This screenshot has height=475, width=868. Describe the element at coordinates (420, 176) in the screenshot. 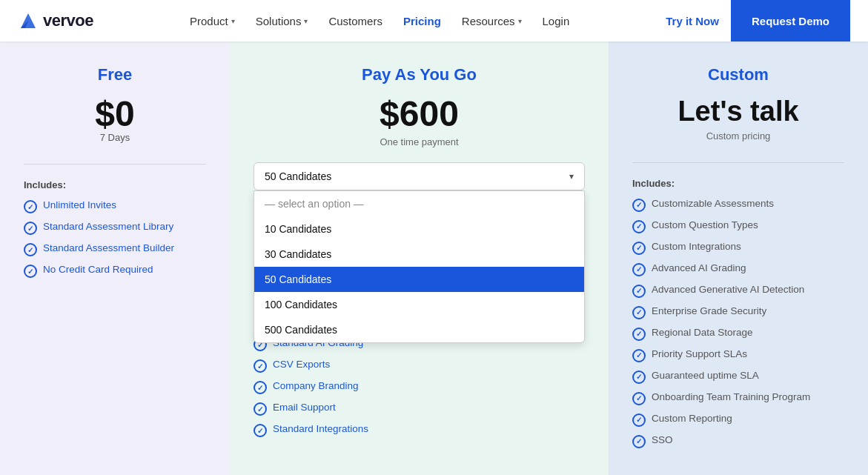

I see `candidates-dropdown: 50 Candidates ▾` at that location.